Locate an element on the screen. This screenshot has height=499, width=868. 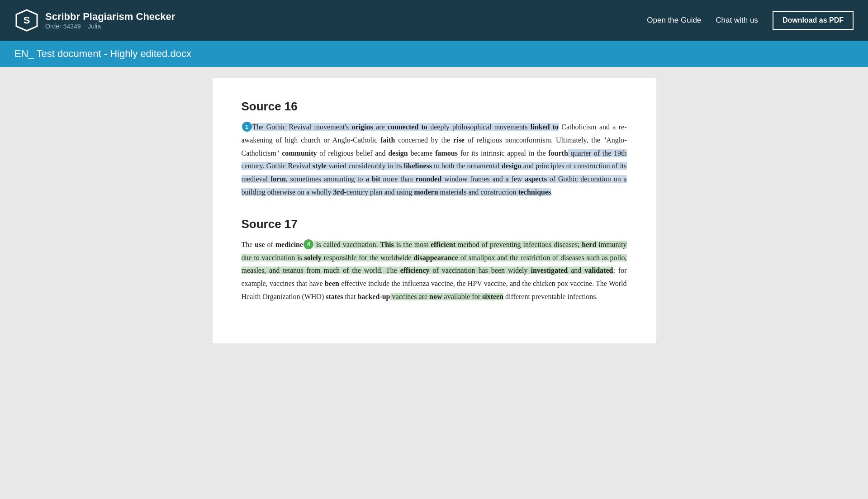
text-segment: is called vaccination. is located at coordinates (347, 244).